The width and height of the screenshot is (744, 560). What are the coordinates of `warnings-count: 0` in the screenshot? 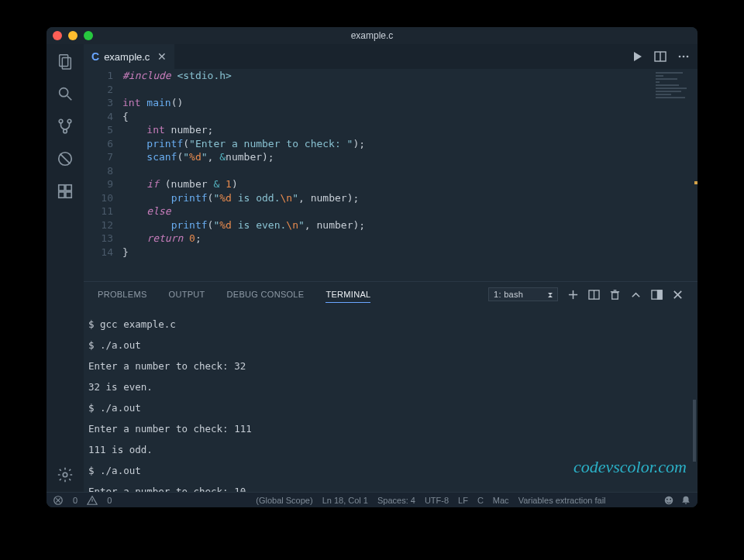 It's located at (109, 500).